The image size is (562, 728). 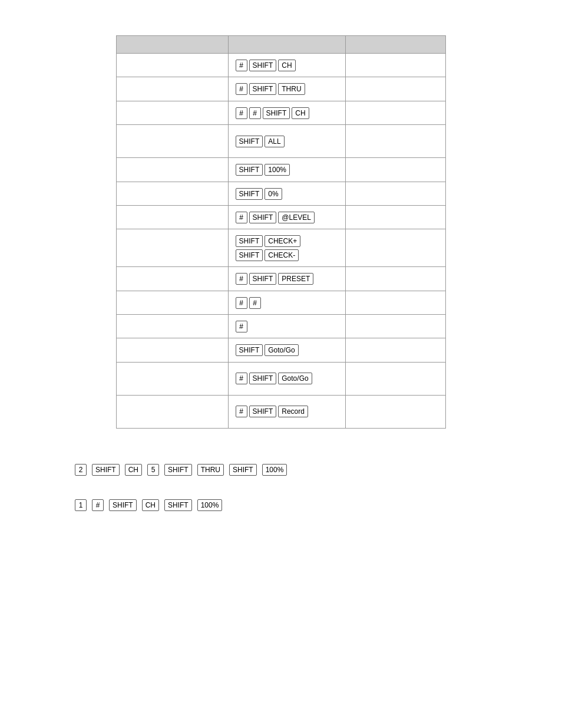 I want to click on header-notes, so click(x=396, y=45).